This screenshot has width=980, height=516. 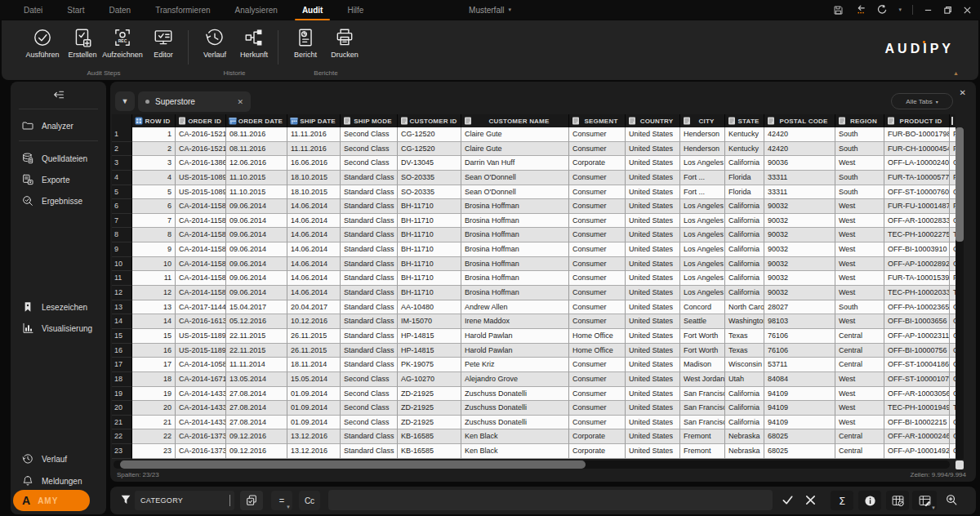 What do you see at coordinates (256, 437) in the screenshot?
I see `table-cell: 09.12.2016` at bounding box center [256, 437].